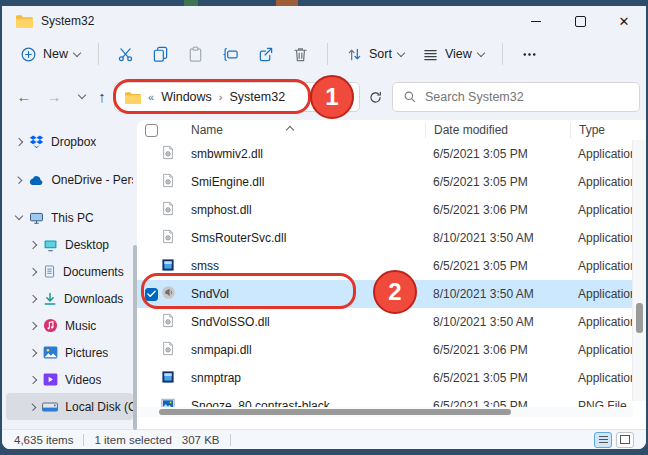 This screenshot has width=648, height=455. What do you see at coordinates (152, 130) in the screenshot?
I see `select-all-checkbox` at bounding box center [152, 130].